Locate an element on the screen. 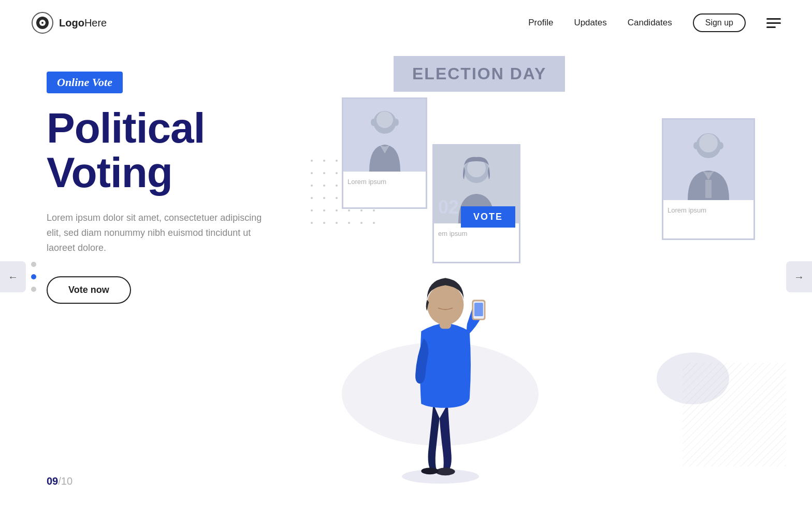 The height and width of the screenshot is (508, 812). arrow-left-icon: ← is located at coordinates (13, 277).